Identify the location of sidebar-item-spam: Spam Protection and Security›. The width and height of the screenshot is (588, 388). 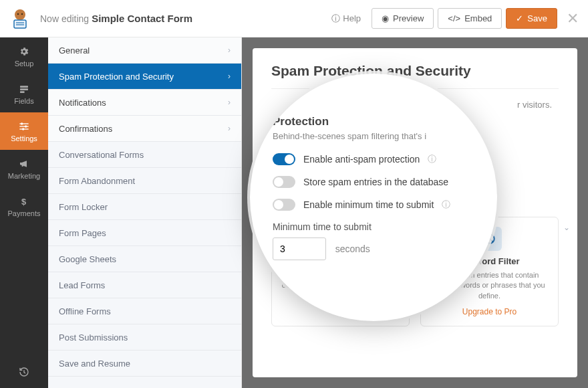
(144, 76).